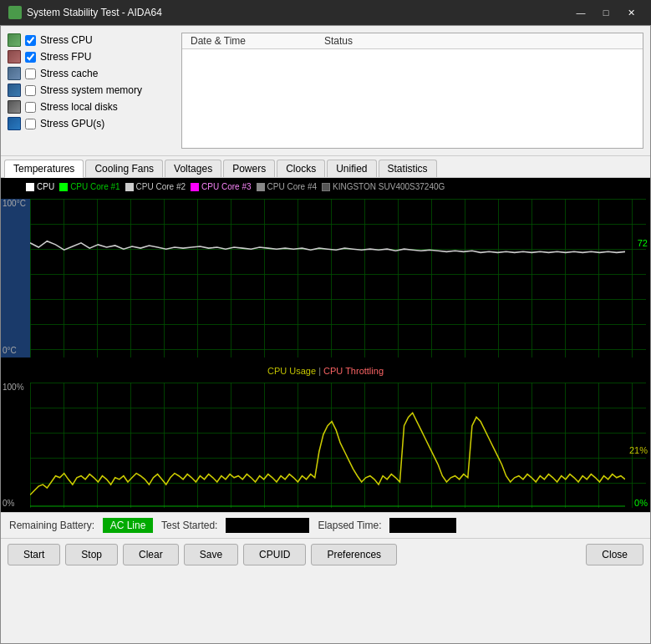  Describe the element at coordinates (130, 187) in the screenshot. I see `legend-core2-dot` at that location.